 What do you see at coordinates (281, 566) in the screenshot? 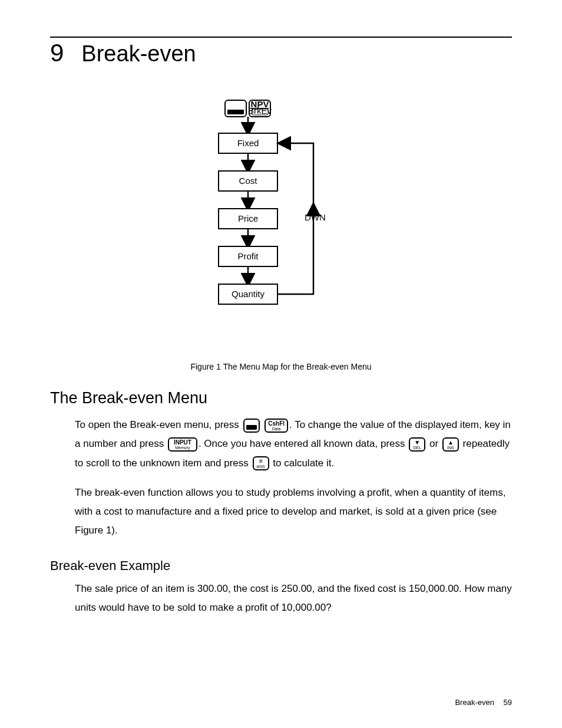
I see `section-heading-example: Break-even Example` at bounding box center [281, 566].